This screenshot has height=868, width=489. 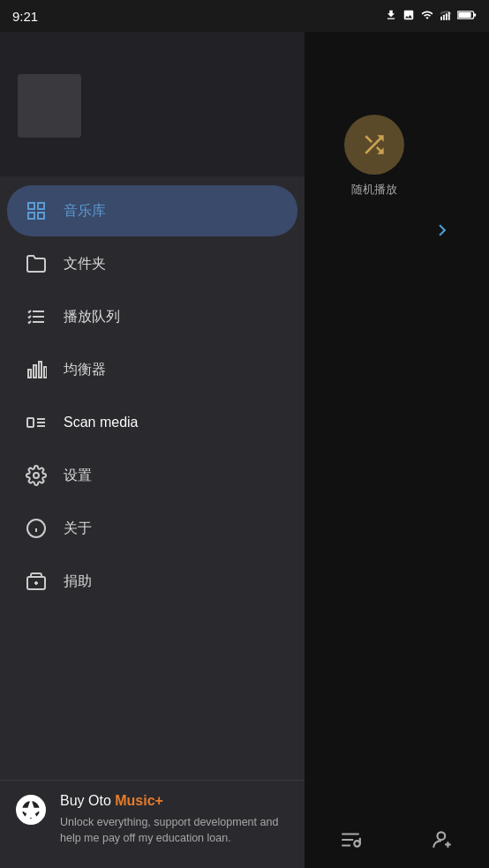 I want to click on about-label: 关于, so click(x=78, y=529).